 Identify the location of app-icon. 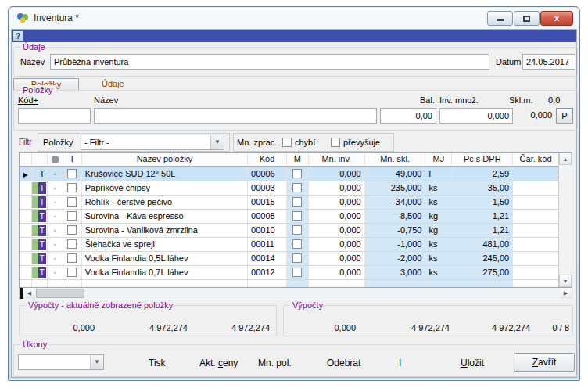
(23, 18).